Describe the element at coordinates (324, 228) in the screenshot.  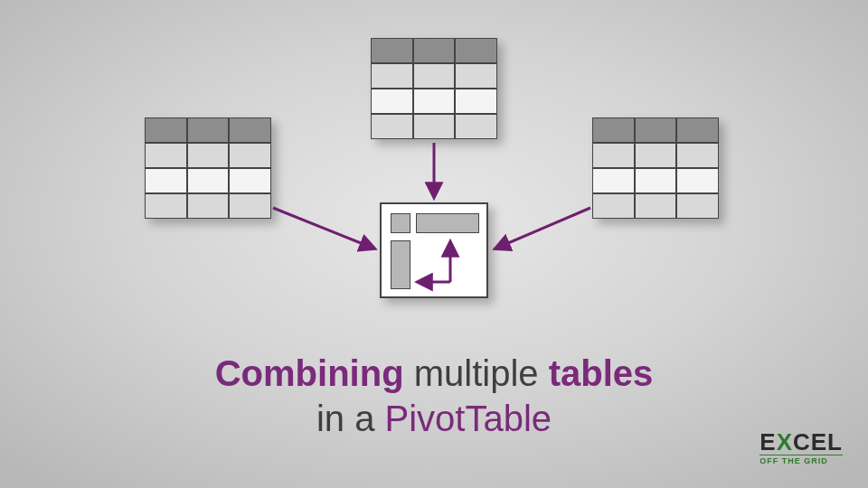
I see `arrow-left-to-pivot` at that location.